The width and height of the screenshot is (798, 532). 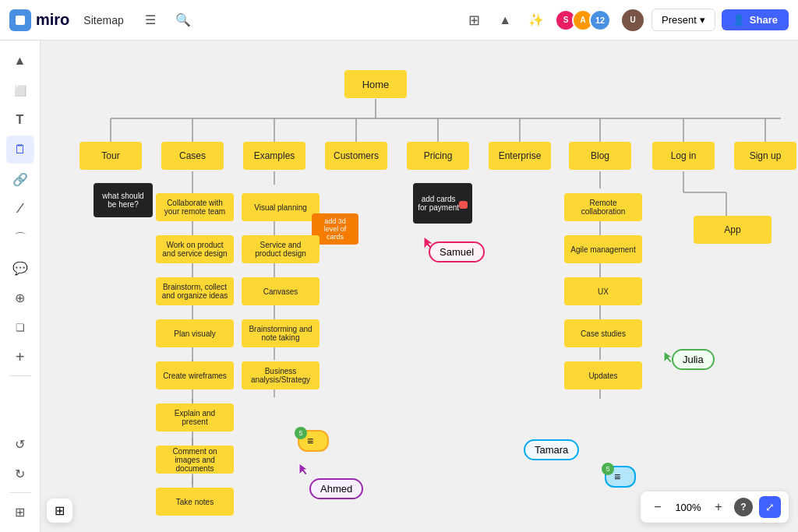 What do you see at coordinates (755, 20) in the screenshot?
I see `share-button: 👤 Share` at bounding box center [755, 20].